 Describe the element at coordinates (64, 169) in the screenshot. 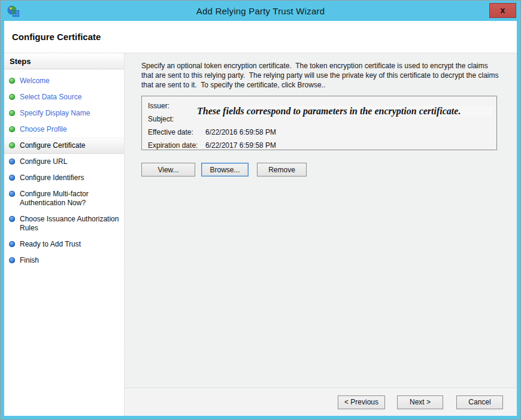

I see `steps-list: WelcomeSelect Data SourceSpecify Display…` at that location.